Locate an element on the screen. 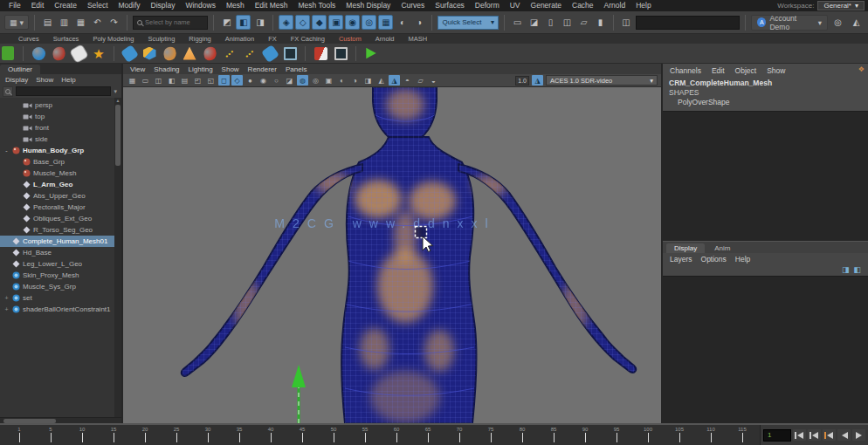 Image resolution: width=868 pixels, height=445 pixels. sphere-shelf-icon is located at coordinates (38, 53).